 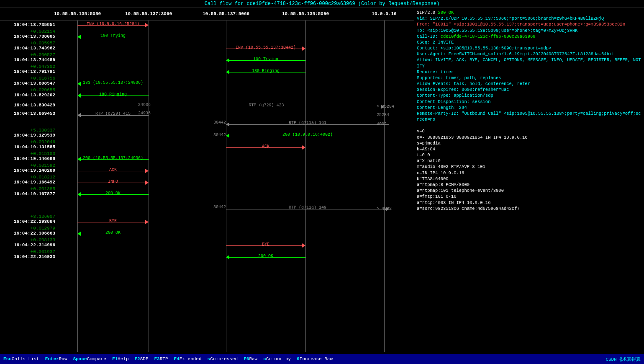 What do you see at coordinates (220, 207) in the screenshot?
I see `rtp-port-30442-3: 30442` at bounding box center [220, 207].